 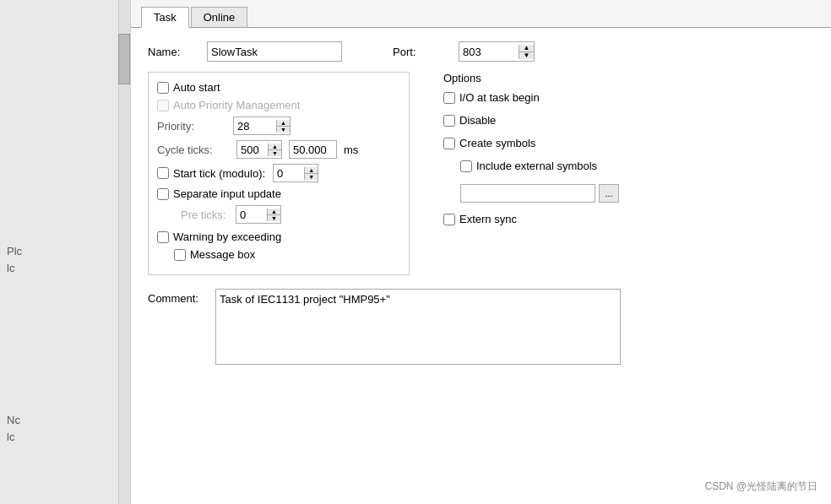 What do you see at coordinates (163, 88) in the screenshot?
I see `auto-start-checkbox` at bounding box center [163, 88].